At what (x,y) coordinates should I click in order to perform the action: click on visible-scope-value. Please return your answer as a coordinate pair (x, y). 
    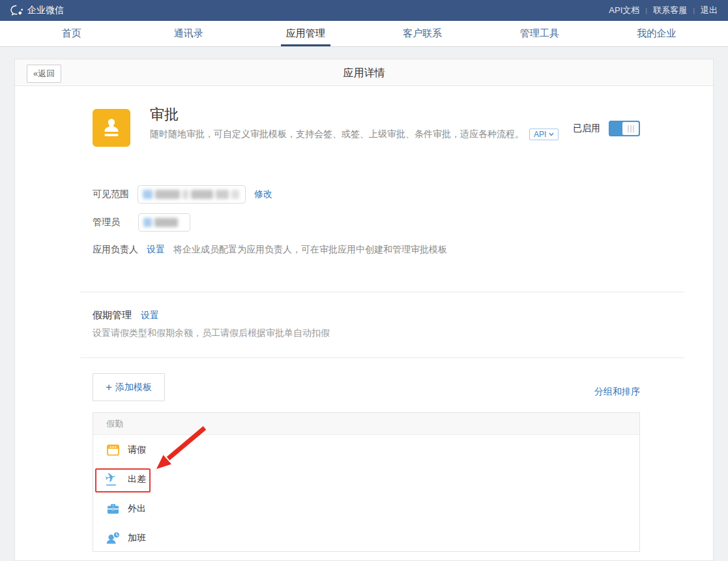
    Looking at the image, I should click on (192, 194).